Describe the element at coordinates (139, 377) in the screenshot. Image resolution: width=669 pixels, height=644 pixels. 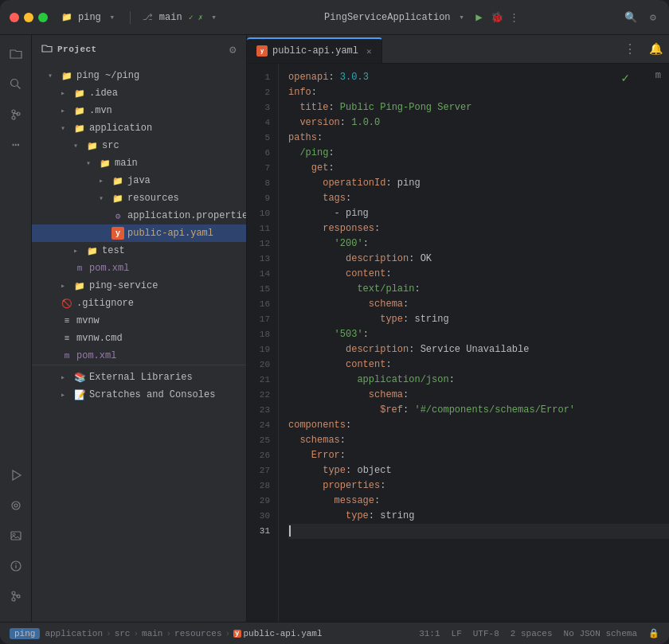
I see `sidebar-item-external-libraries: 📚 External Libraries` at that location.